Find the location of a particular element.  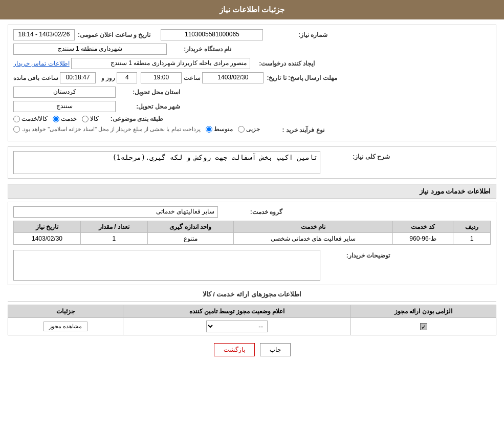

row-city: شهر محل تحویل: سنندج is located at coordinates (252, 106).